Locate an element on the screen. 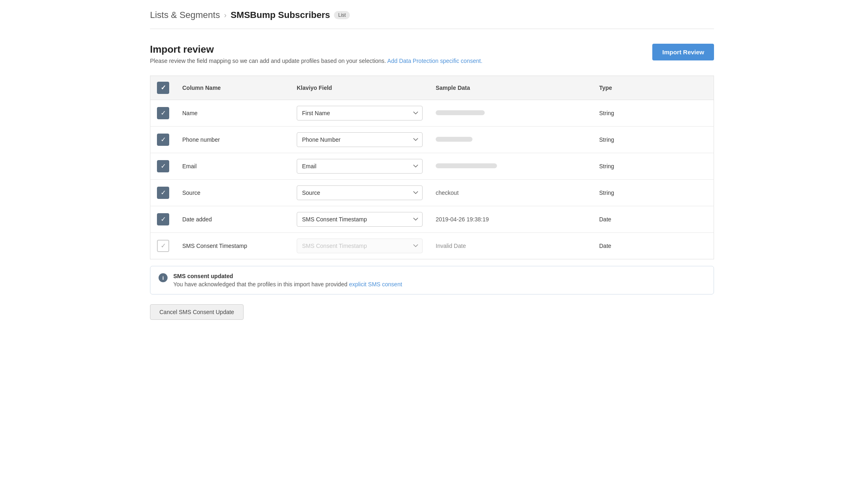 Image resolution: width=864 pixels, height=504 pixels. data-protection-link: Add Data Protection specific consent. is located at coordinates (435, 61).